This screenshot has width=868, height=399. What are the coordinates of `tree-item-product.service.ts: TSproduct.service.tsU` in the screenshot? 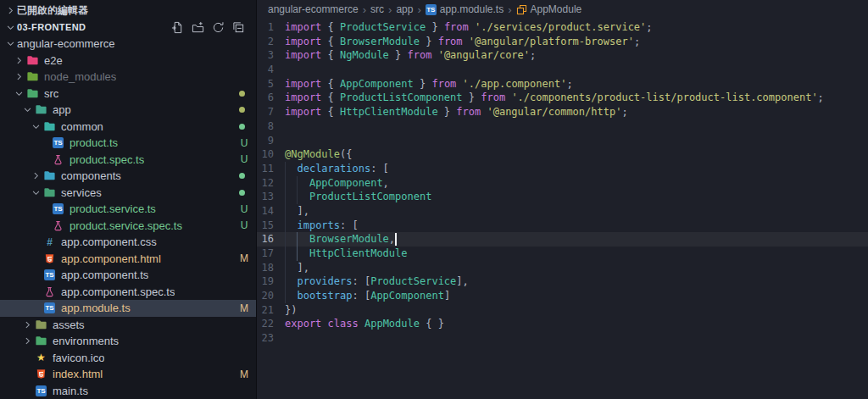 It's located at (128, 209).